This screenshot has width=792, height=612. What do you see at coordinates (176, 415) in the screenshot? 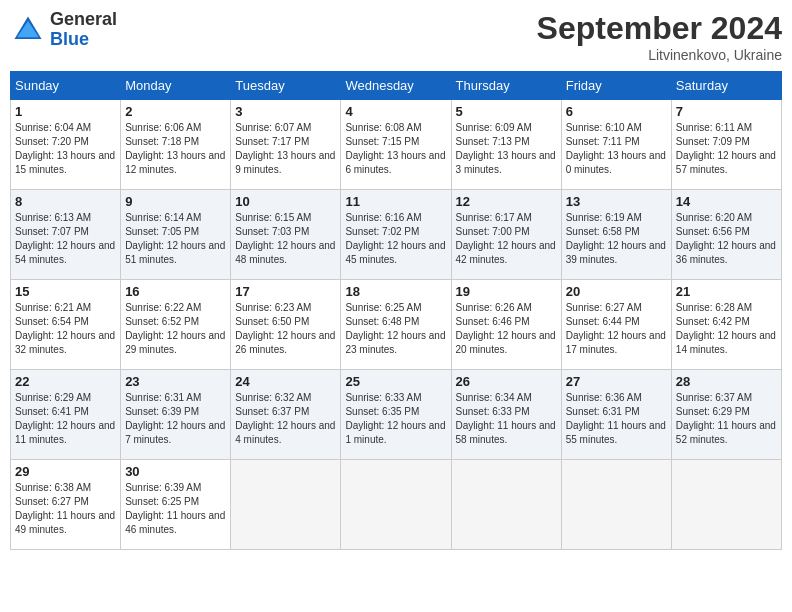
I see `calendar-cell: 23 Sunrise: 6:31 AM Sunset: 6:39 PM Dayl…` at bounding box center [176, 415].